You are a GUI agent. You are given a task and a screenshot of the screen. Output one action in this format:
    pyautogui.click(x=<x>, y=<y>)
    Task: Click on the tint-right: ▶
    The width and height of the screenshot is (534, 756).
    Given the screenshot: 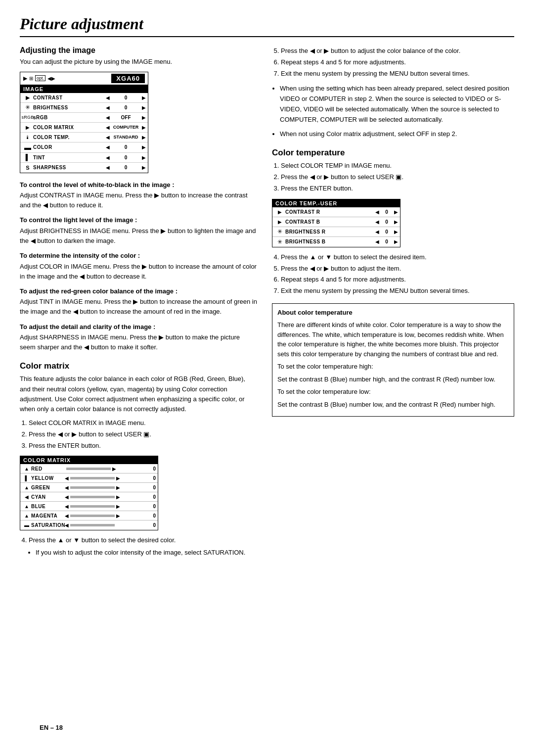 What is the action you would take?
    pyautogui.click(x=144, y=157)
    